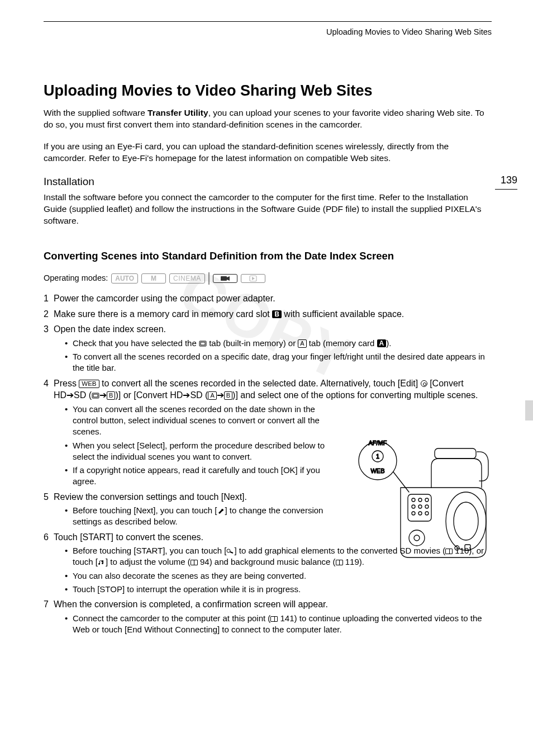  I want to click on bullet: If a copyright notice appears, read it c…, so click(200, 476).